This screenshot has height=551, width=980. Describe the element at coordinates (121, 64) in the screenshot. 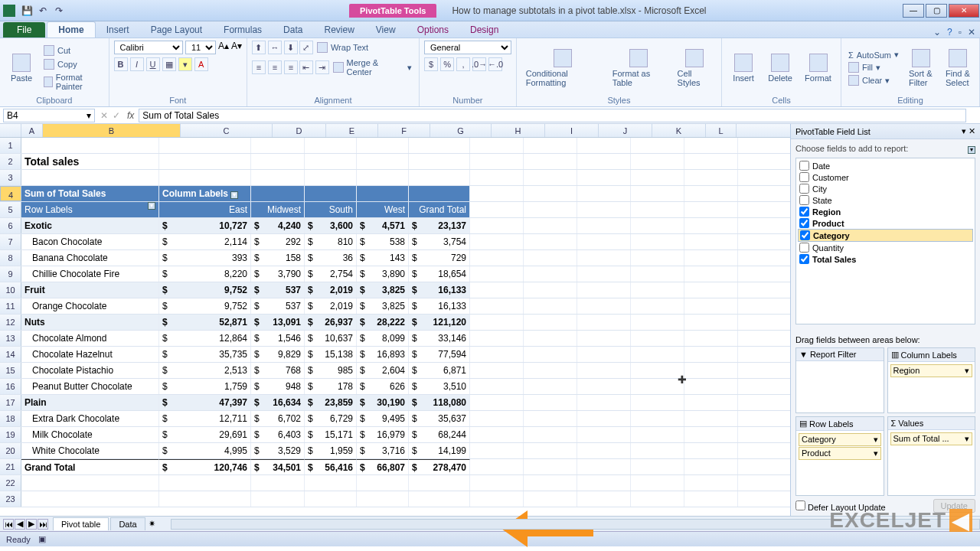

I see `bold-button: B` at that location.